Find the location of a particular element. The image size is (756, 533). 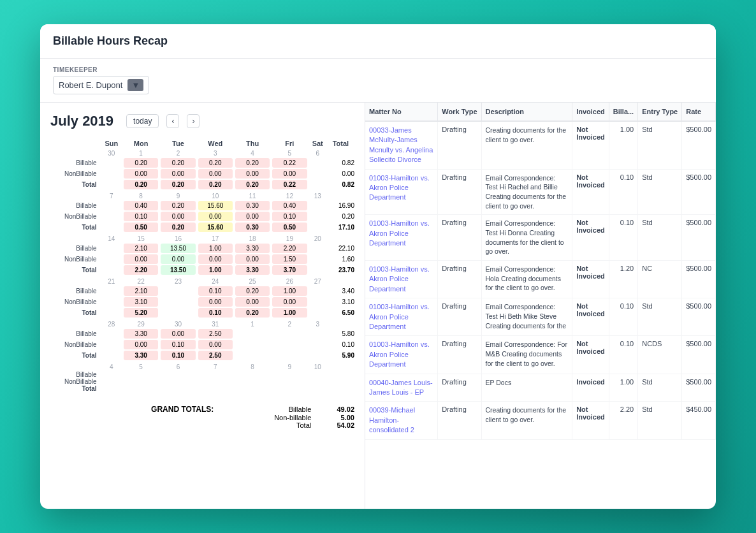

day-cell: 3.30 is located at coordinates (141, 356).